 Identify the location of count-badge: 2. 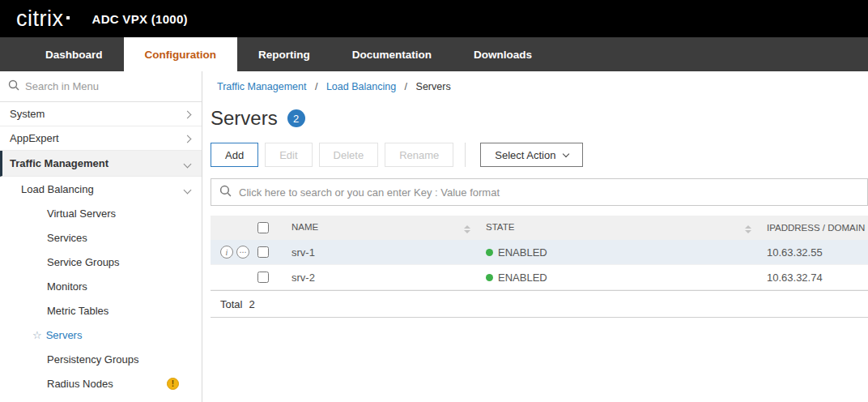
(296, 118).